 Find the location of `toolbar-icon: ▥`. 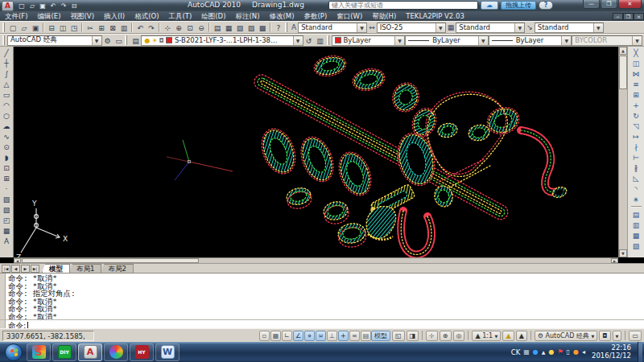

toolbar-icon: ▥ is located at coordinates (124, 27).